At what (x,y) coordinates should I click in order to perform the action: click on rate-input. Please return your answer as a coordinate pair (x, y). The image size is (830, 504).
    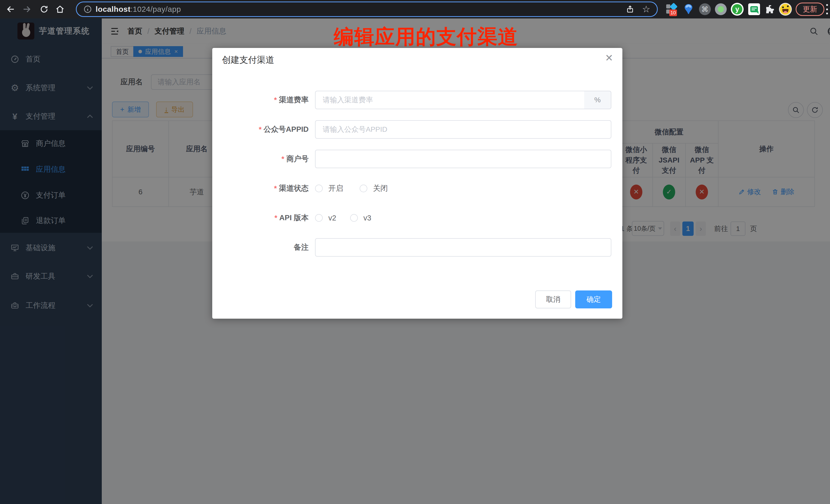
    Looking at the image, I should click on (450, 100).